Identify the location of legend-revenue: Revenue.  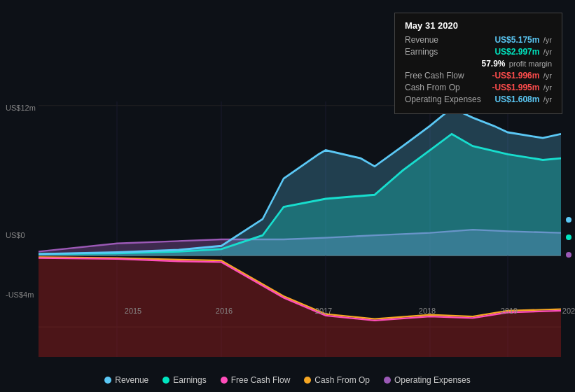
(126, 380).